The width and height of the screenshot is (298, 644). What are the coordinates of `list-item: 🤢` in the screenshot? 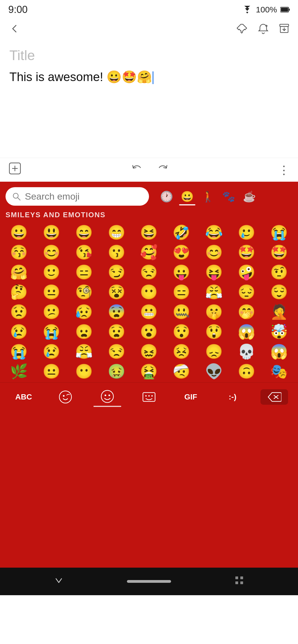 It's located at (116, 371).